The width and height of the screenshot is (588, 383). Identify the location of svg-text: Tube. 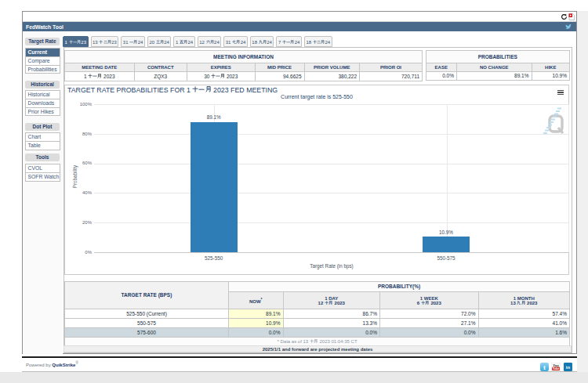
(557, 369).